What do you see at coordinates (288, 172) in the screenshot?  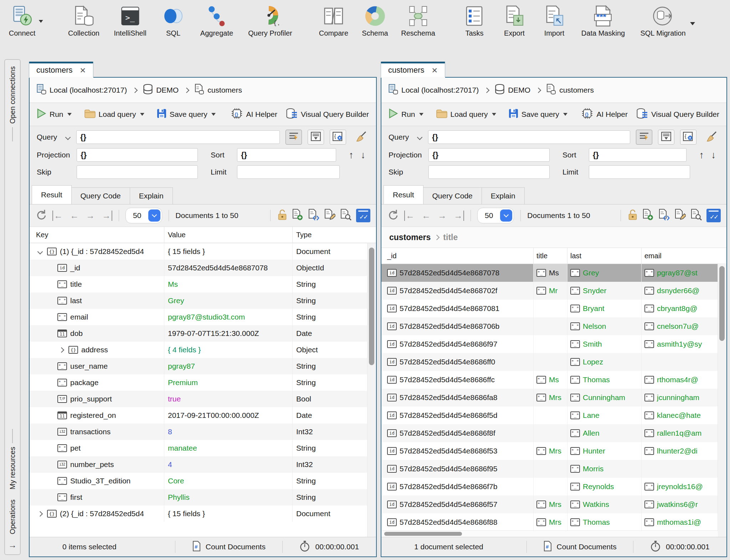 I see `limit-input` at bounding box center [288, 172].